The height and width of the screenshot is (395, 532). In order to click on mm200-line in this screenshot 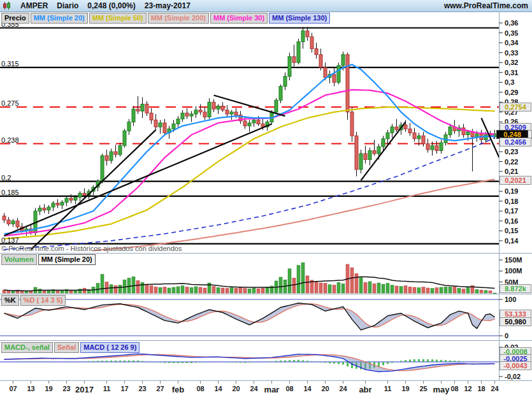, I will do `click(294, 215)`.